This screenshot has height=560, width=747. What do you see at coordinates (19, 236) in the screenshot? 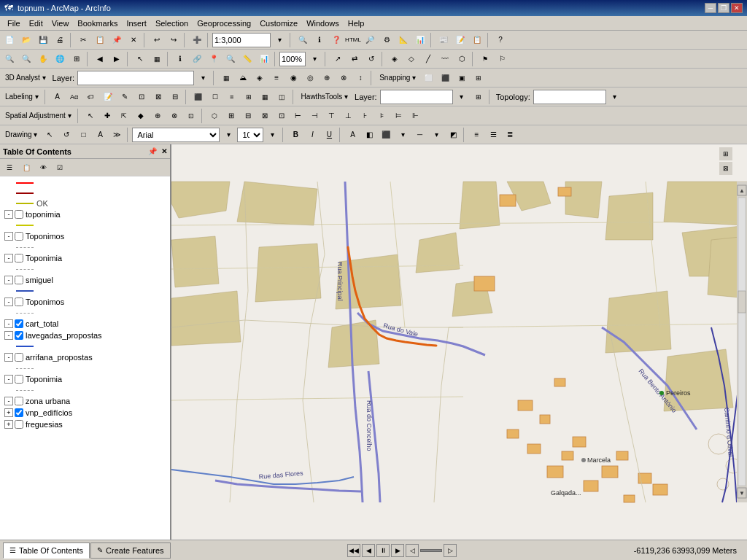
I see `check-toponimos1` at bounding box center [19, 236].